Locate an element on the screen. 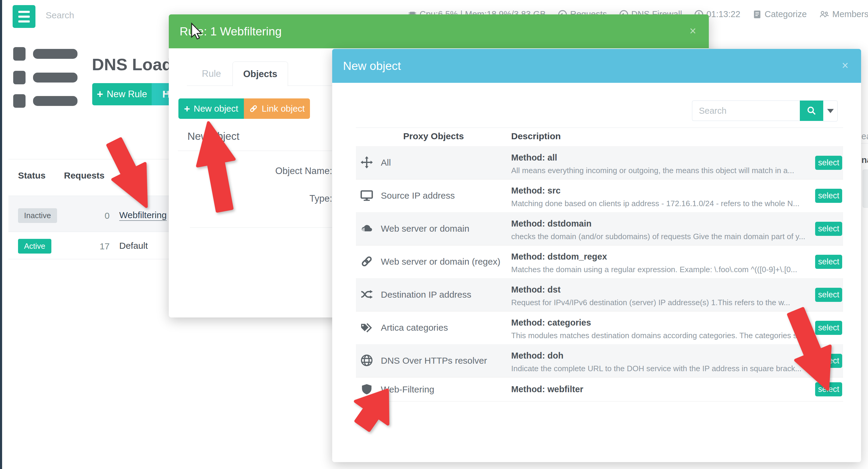  hamburger-icon is located at coordinates (24, 12).